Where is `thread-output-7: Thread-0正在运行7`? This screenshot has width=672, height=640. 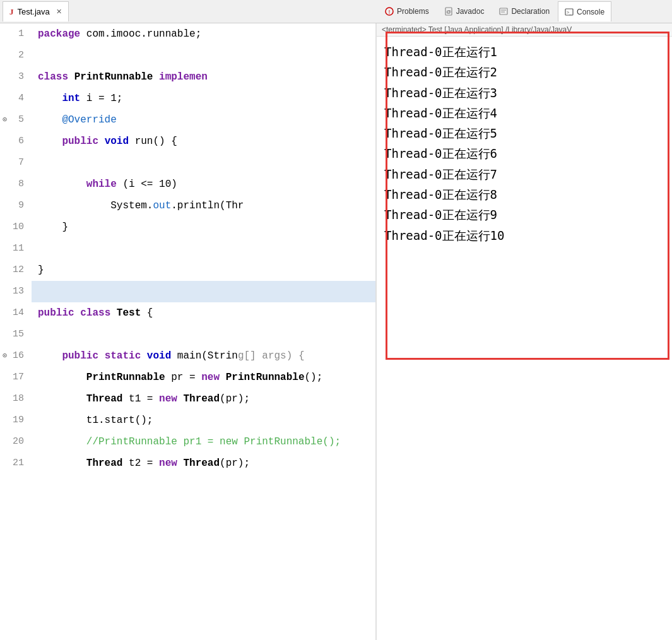 thread-output-7: Thread-0正在运行7 is located at coordinates (440, 174).